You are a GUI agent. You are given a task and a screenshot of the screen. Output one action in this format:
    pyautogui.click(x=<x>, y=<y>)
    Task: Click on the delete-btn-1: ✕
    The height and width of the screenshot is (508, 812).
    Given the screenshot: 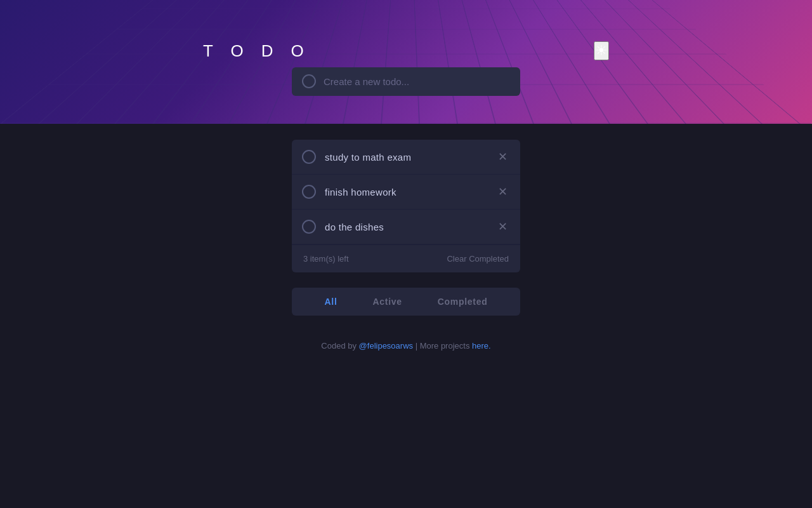 What is the action you would take?
    pyautogui.click(x=502, y=157)
    